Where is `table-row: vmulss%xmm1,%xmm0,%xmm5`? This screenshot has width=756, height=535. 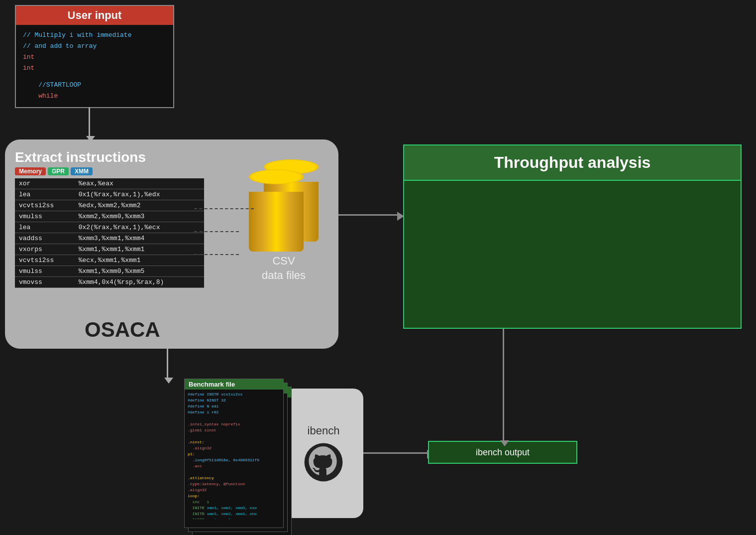
table-row: vmulss%xmm1,%xmm0,%xmm5 is located at coordinates (109, 271).